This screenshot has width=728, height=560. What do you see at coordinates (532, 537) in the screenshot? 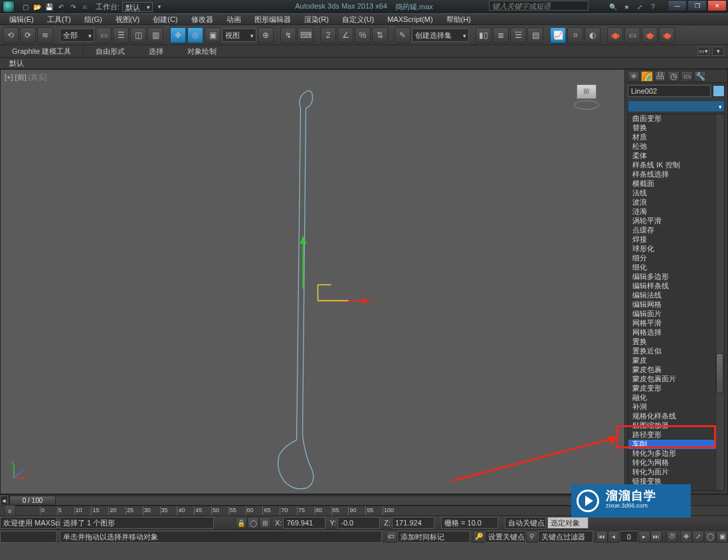
I see `key-filter-icon: ⚲` at bounding box center [532, 537].